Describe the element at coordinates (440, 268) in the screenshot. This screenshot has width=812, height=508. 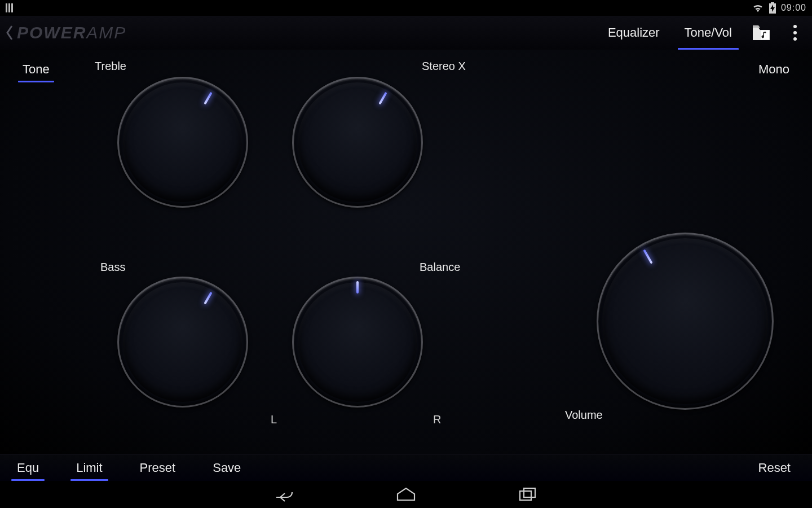
I see `balance-label: Balance` at that location.